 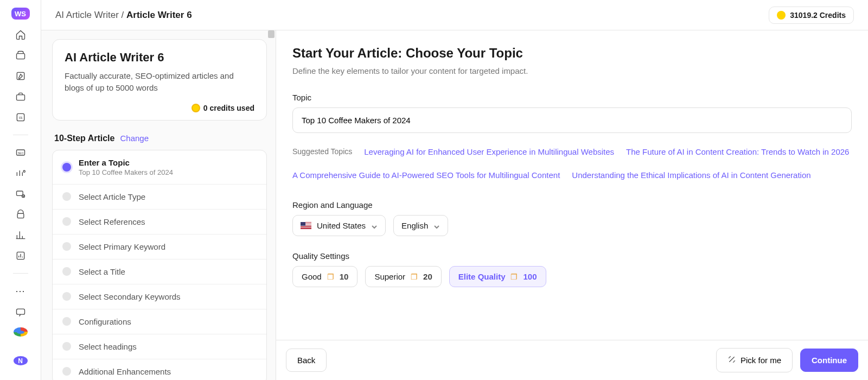 What do you see at coordinates (498, 277) in the screenshot?
I see `quality-option: Elite Quality❐100` at bounding box center [498, 277].